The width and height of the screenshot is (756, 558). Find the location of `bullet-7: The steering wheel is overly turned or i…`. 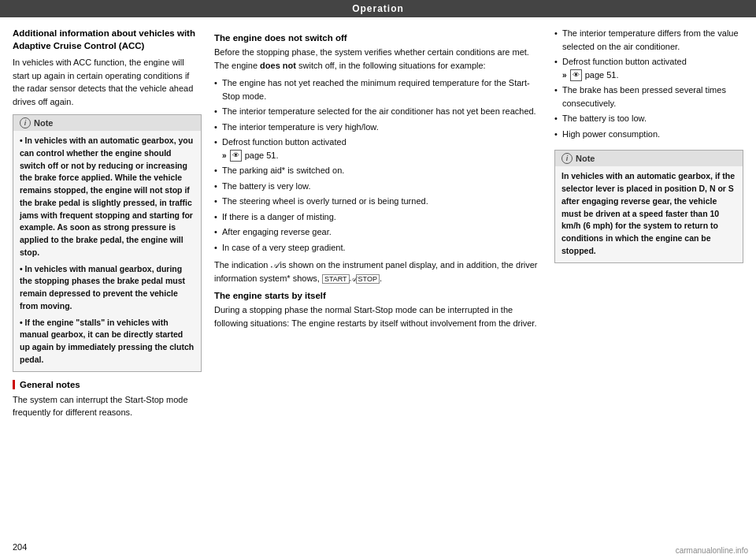

bullet-7: The steering wheel is overly turned or i… is located at coordinates (378, 202).